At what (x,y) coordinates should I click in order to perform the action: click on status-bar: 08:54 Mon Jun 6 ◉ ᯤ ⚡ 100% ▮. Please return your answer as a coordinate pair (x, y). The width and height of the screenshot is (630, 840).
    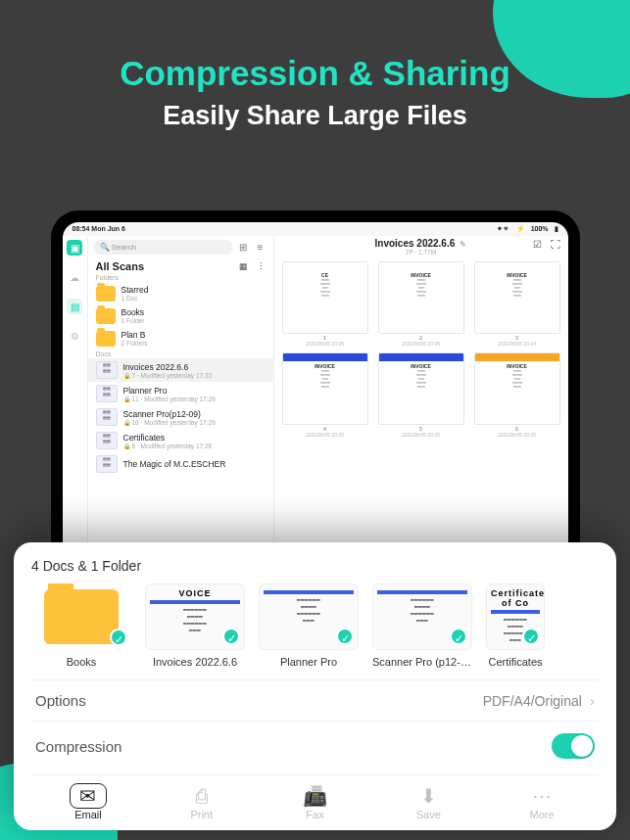
    Looking at the image, I should click on (315, 229).